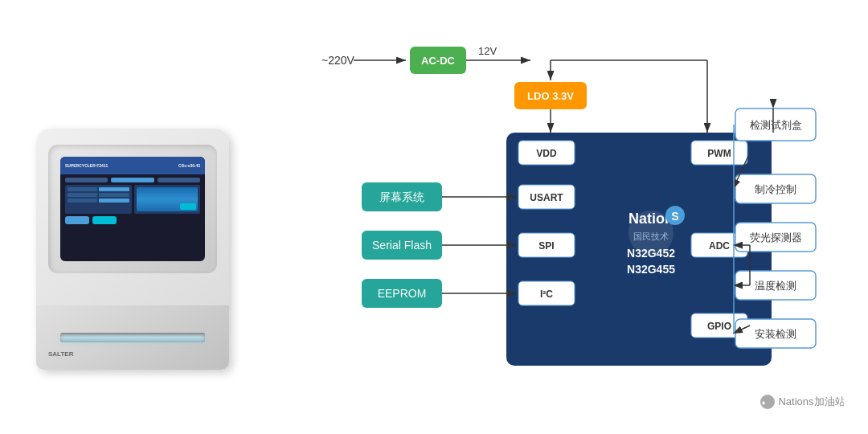 This screenshot has width=868, height=434. I want to click on temp-detection-label: 温度检测, so click(776, 286).